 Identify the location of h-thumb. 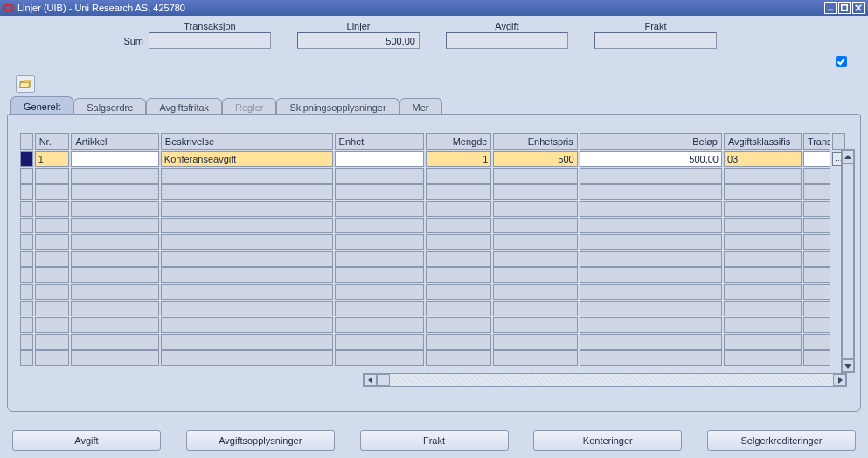
(383, 380).